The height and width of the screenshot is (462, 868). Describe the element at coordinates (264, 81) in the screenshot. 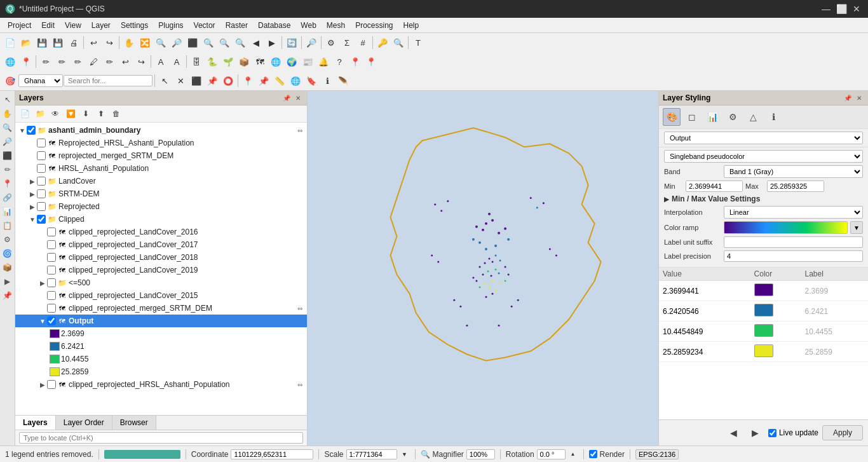

I see `annotation-btn: 📌` at that location.